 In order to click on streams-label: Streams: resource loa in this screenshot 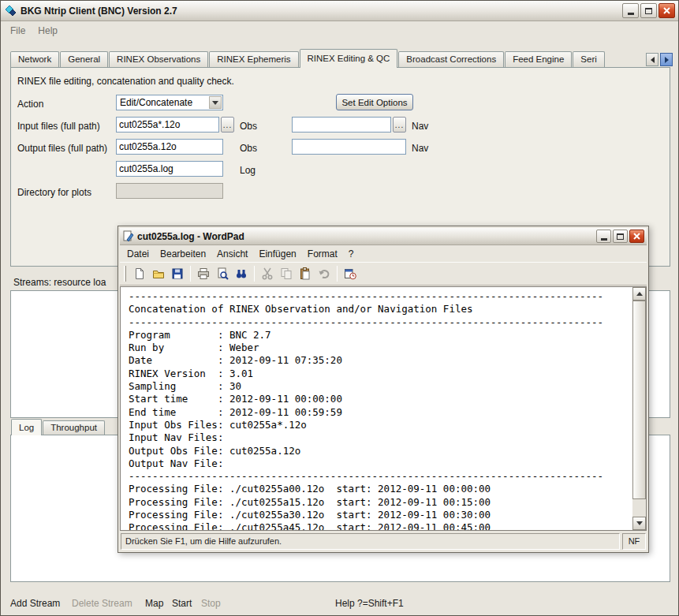, I will do `click(60, 282)`.